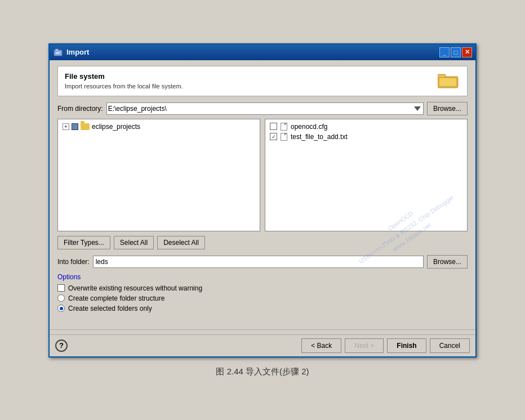 This screenshot has width=525, height=420. I want to click on folder-checkbox-icon, so click(75, 127).